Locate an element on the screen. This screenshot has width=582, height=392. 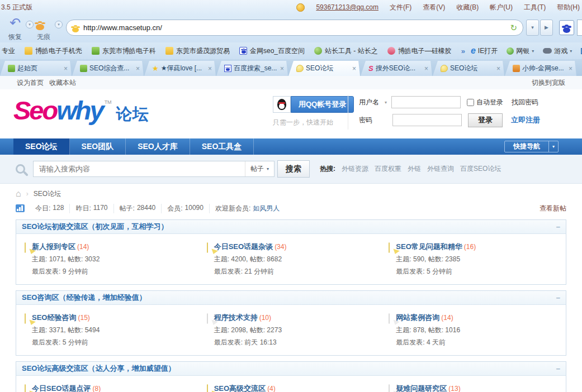
forum-name-link: 今日SEO话题点评 is located at coordinates (61, 388).